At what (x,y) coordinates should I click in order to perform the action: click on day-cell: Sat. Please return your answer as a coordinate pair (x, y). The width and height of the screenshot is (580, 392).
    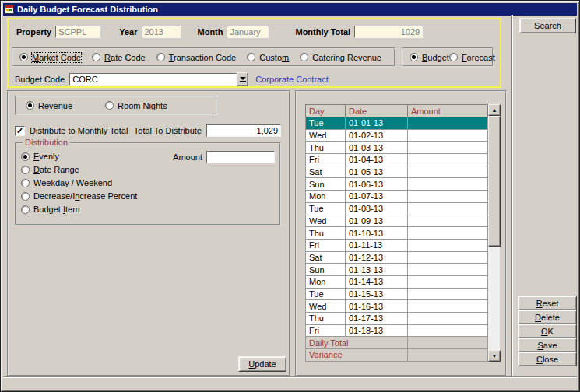
    Looking at the image, I should click on (325, 172).